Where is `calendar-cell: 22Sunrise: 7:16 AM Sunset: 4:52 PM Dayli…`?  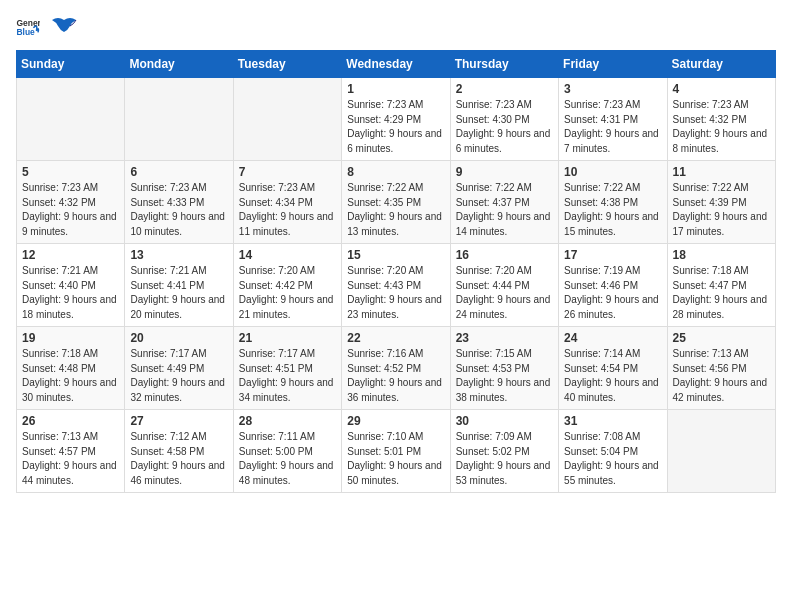 calendar-cell: 22Sunrise: 7:16 AM Sunset: 4:52 PM Dayli… is located at coordinates (396, 368).